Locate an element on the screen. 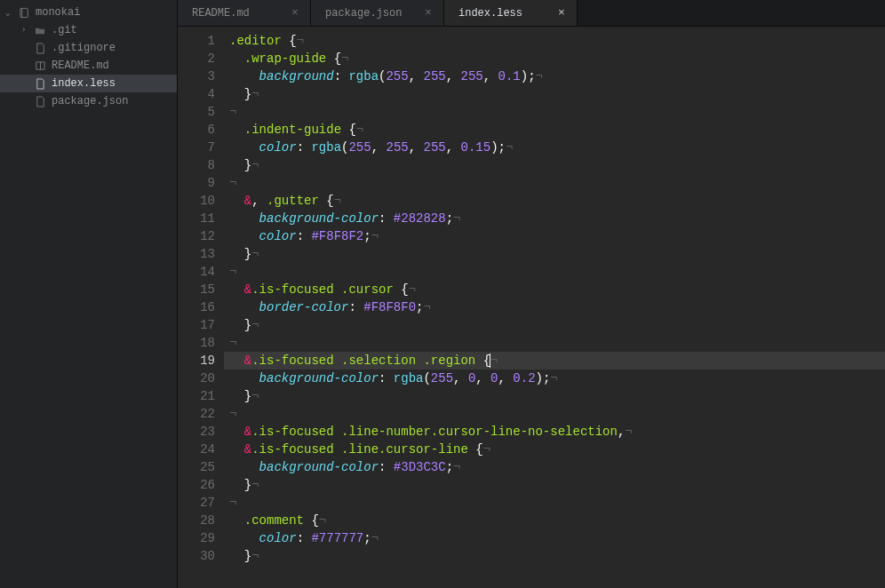 Image resolution: width=885 pixels, height=588 pixels. tree-item-label: package.json is located at coordinates (90, 101).